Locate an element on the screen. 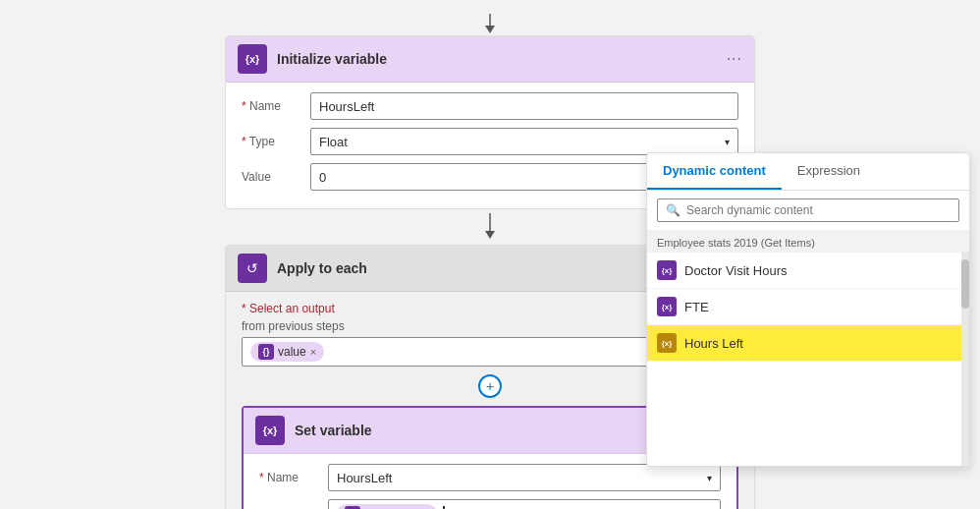 This screenshot has width=980, height=509. item-icon-hours-left: {x} is located at coordinates (667, 343).